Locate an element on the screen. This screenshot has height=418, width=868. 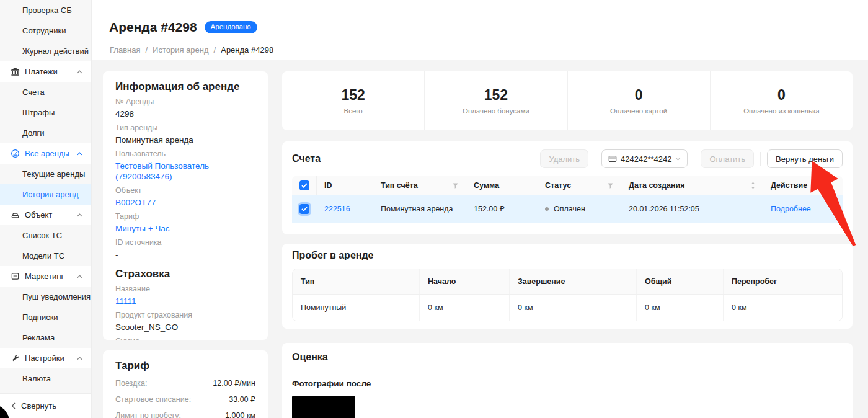
field-user: Пользователь Тестовый Пользователь (7920… is located at coordinates (185, 166).